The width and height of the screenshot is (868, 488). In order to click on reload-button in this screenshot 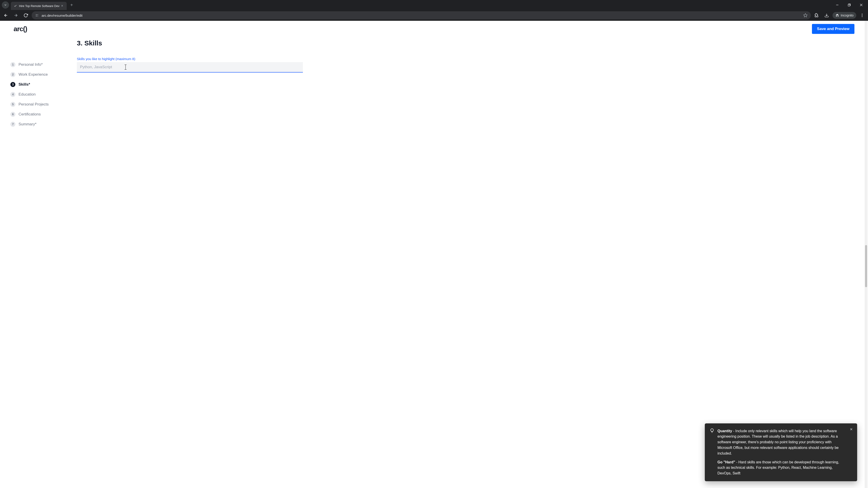, I will do `click(26, 15)`.